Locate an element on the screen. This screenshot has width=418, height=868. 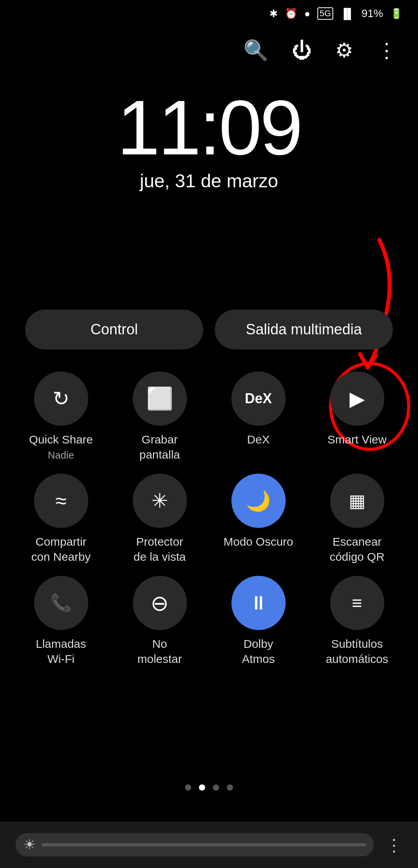
screen-record-icon: ⬜ is located at coordinates (160, 399).